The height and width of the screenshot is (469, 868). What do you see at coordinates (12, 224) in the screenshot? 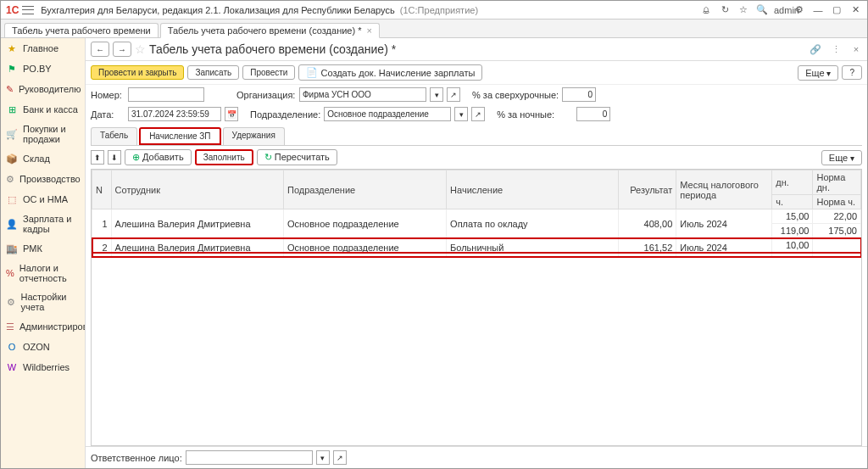
I see `sb-icon: 👤` at bounding box center [12, 224].